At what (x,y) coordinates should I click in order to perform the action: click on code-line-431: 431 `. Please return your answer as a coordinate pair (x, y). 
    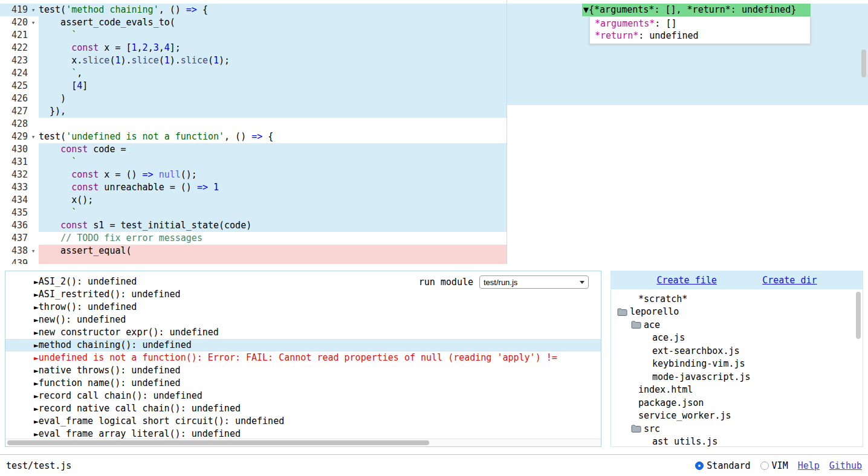
    Looking at the image, I should click on (434, 162).